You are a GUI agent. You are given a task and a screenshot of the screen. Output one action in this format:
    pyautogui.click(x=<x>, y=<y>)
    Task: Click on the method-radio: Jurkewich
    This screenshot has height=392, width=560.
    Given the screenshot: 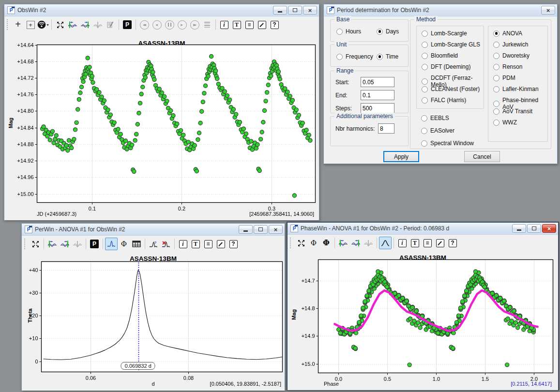 What is the action you would take?
    pyautogui.click(x=511, y=45)
    